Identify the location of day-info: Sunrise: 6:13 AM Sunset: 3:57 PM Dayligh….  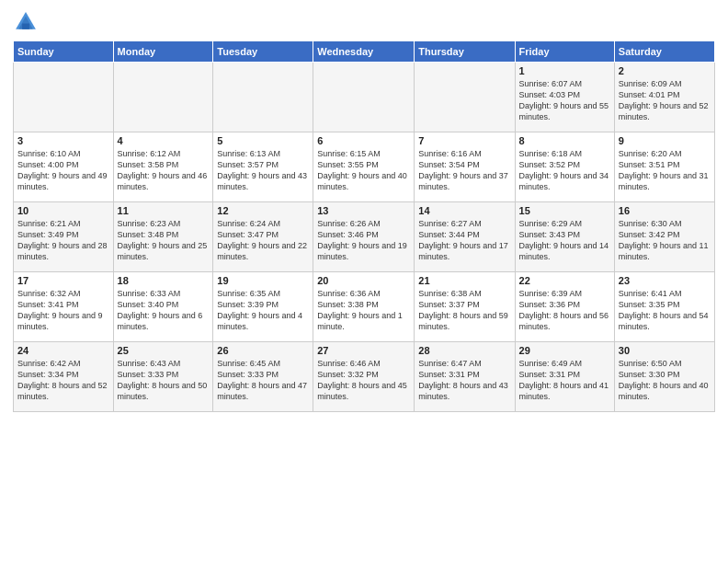
(263, 171).